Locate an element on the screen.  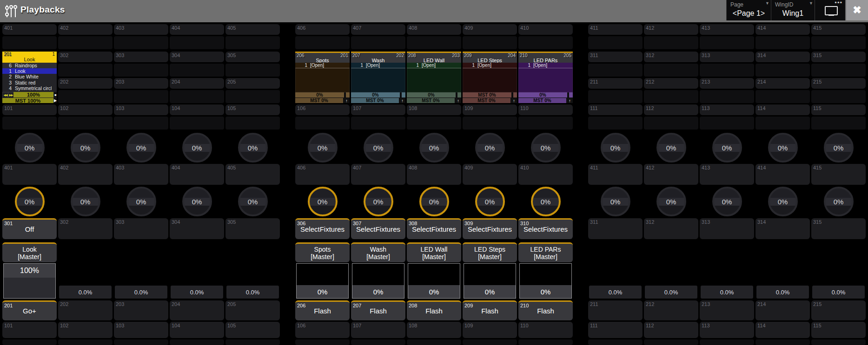
cell-305-lower-grid: 305 is located at coordinates (253, 228).